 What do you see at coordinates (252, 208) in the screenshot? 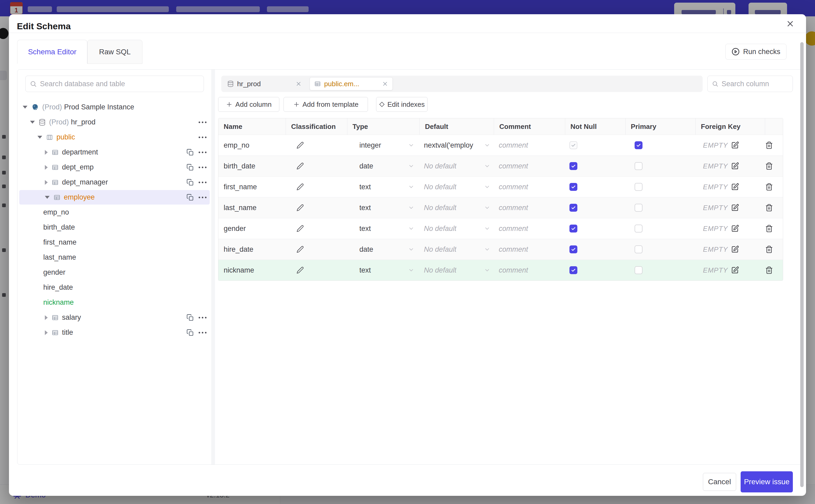
I see `column-name: last_name` at bounding box center [252, 208].